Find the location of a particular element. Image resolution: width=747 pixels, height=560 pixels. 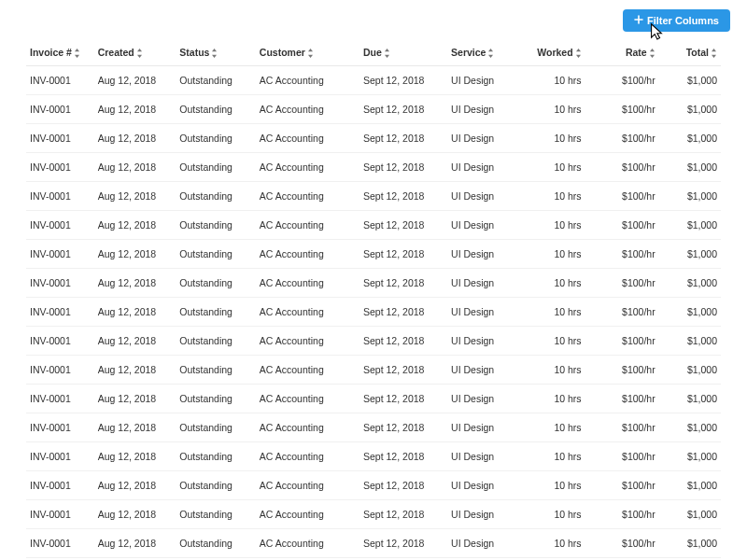

column-header-invoice: Invoice # is located at coordinates (60, 52).